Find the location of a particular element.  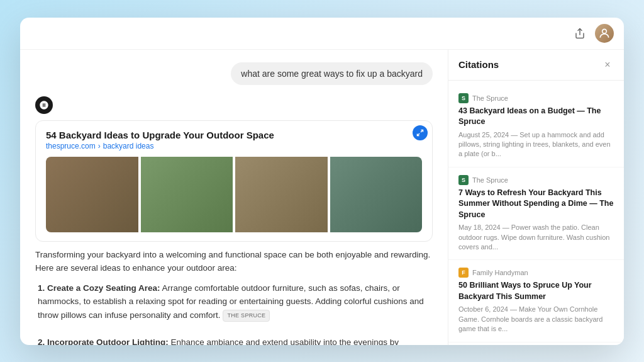

citation-source-1: S The Spruce is located at coordinates (536, 98).